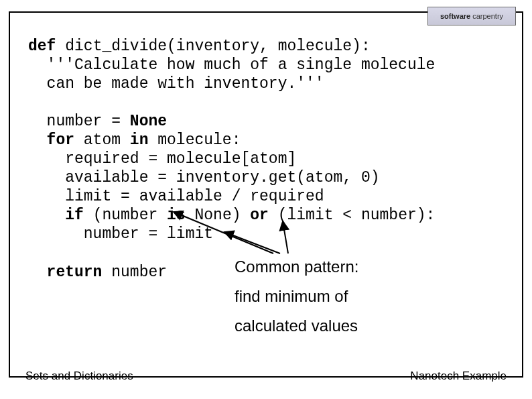  I want to click on code-l6b: atom, so click(102, 140).